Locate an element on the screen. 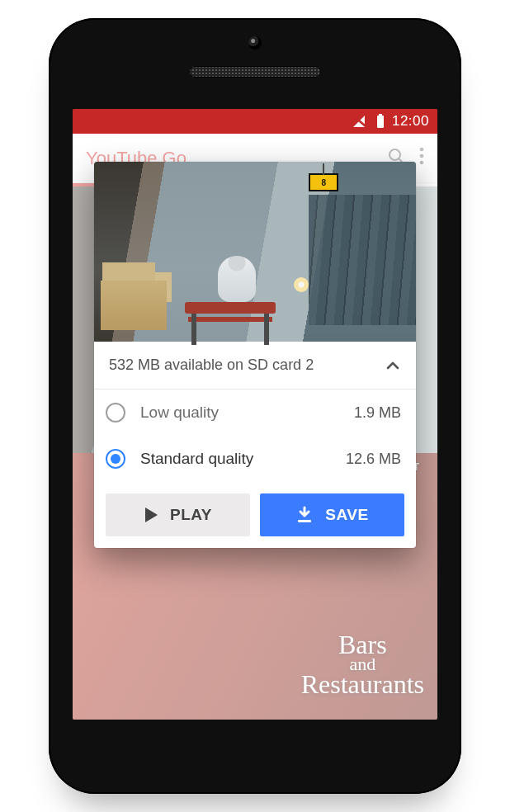 This screenshot has width=510, height=812. save-button: SAVE is located at coordinates (332, 515).